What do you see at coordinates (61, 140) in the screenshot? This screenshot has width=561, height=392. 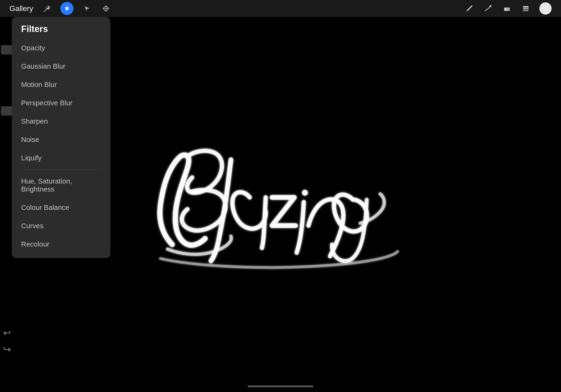 I see `filter-noise: Noise` at bounding box center [61, 140].